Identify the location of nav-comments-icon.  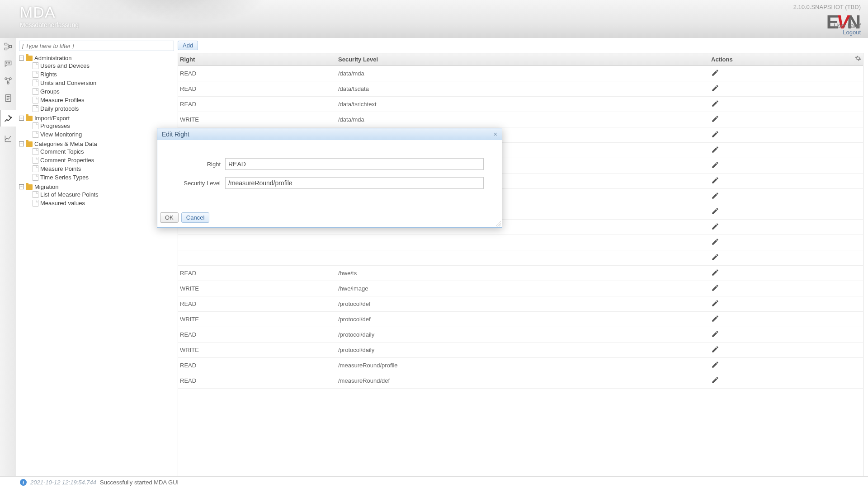
(8, 64).